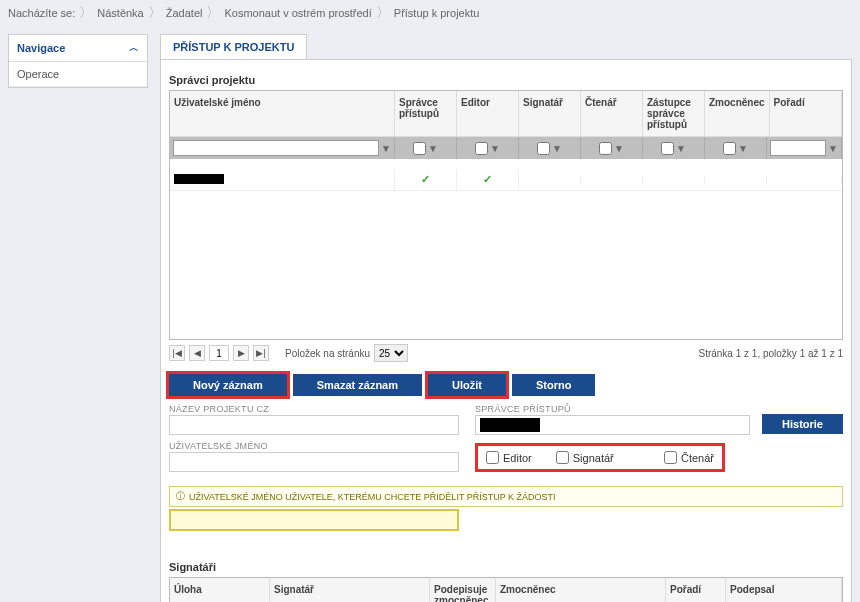 The width and height of the screenshot is (860, 602). I want to click on col-poradi: Pořadí, so click(806, 114).